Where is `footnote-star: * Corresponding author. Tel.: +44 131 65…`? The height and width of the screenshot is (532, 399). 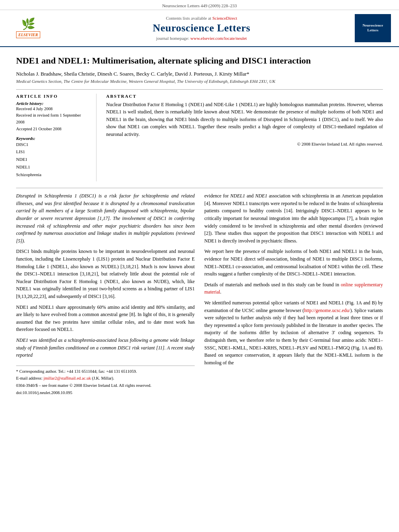
footnote-star: * Corresponding author. Tel.: +44 131 65… is located at coordinates (105, 372).